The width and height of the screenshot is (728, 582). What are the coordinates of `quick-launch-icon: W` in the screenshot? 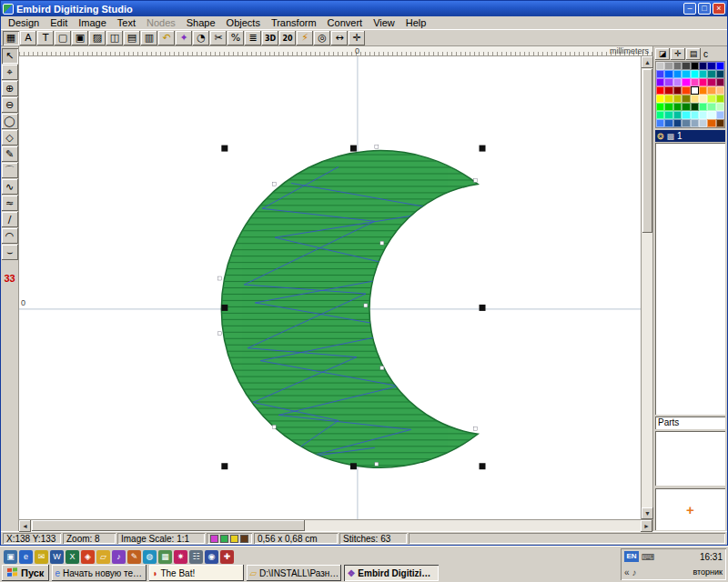 It's located at (56, 557).